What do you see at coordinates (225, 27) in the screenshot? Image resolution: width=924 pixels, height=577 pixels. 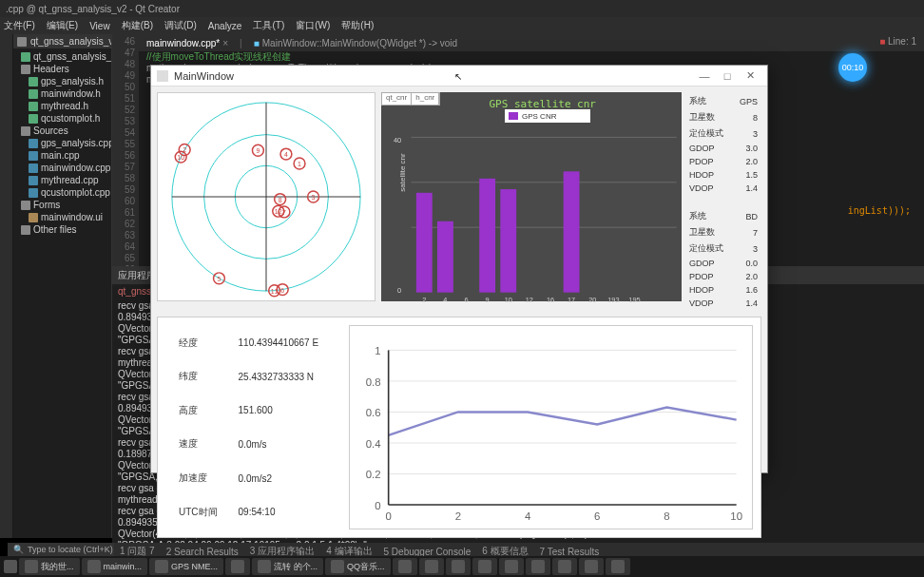 I see `menu-analyze: Analyze` at bounding box center [225, 27].